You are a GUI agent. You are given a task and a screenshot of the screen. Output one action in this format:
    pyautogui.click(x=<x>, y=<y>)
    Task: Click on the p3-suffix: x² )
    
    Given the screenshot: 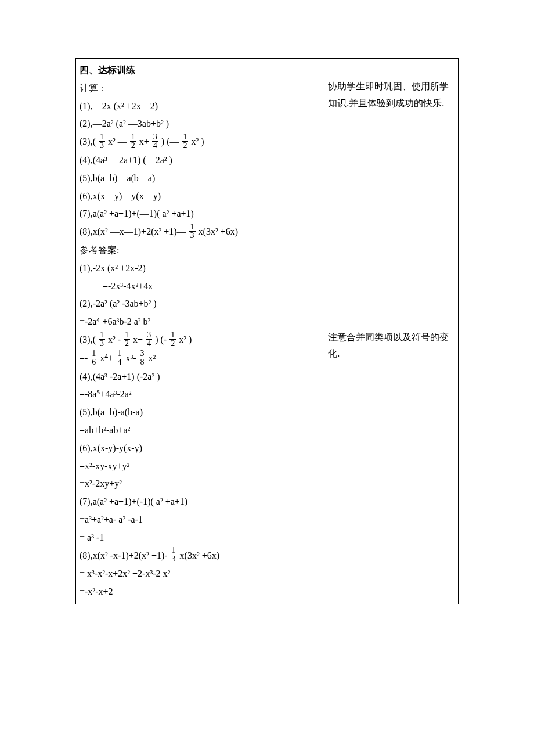 What is the action you would take?
    pyautogui.click(x=197, y=142)
    